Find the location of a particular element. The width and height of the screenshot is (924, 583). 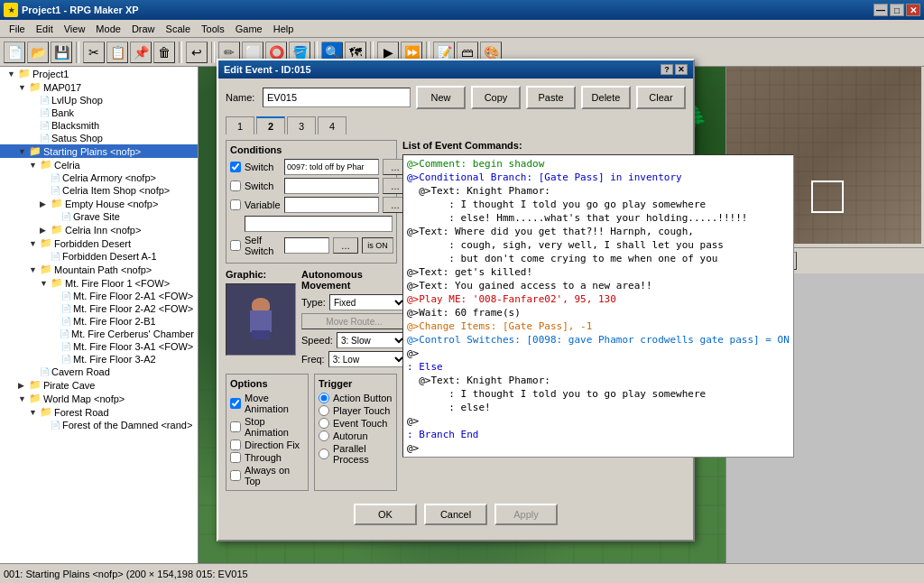

conditions-title: Conditions is located at coordinates (311, 150).